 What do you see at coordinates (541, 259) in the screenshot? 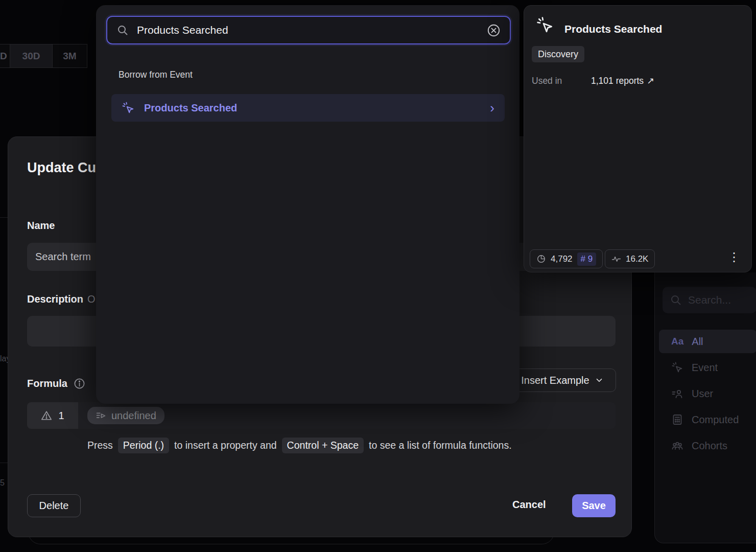
I see `pie-chart-icon` at bounding box center [541, 259].